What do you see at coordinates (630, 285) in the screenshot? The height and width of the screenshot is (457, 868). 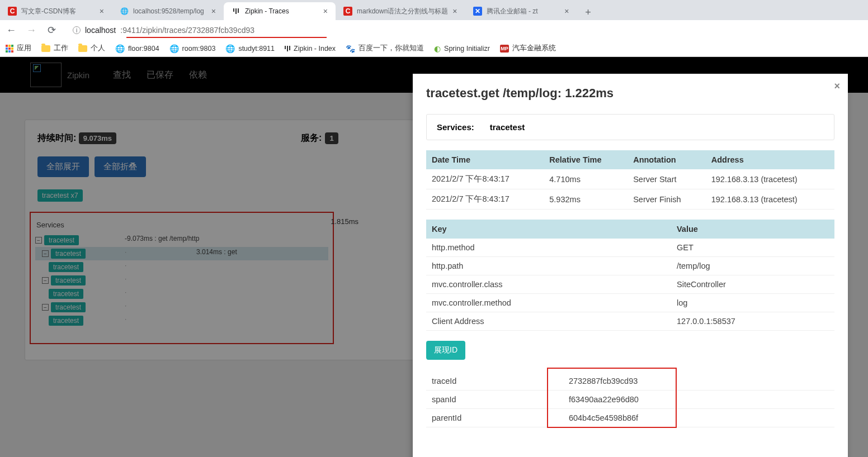 I see `table-row: mvc.controller.classSiteController` at bounding box center [630, 285].